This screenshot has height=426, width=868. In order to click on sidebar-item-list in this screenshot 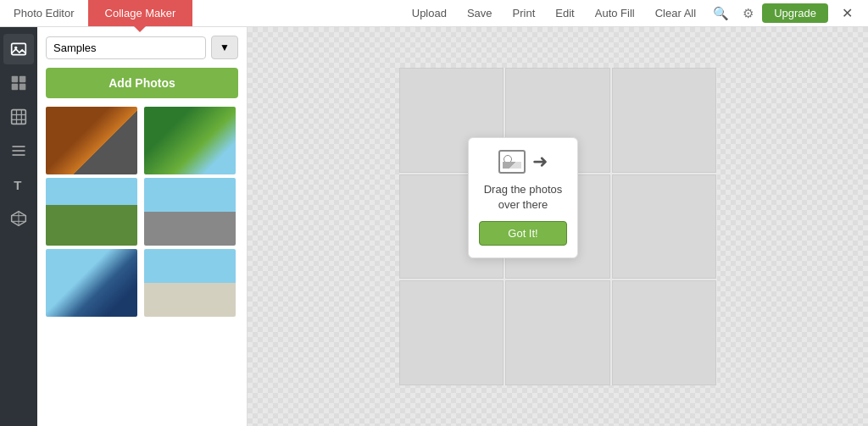, I will do `click(19, 151)`.